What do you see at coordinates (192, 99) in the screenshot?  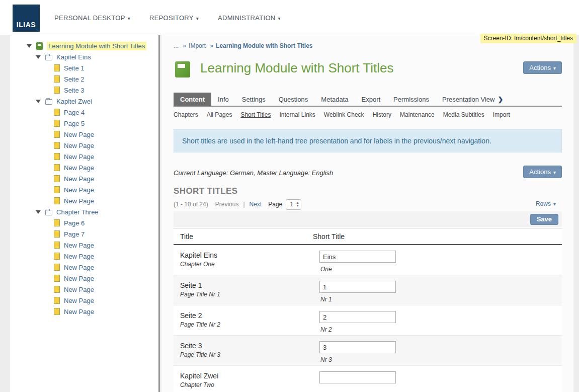 I see `tab-content: Content` at bounding box center [192, 99].